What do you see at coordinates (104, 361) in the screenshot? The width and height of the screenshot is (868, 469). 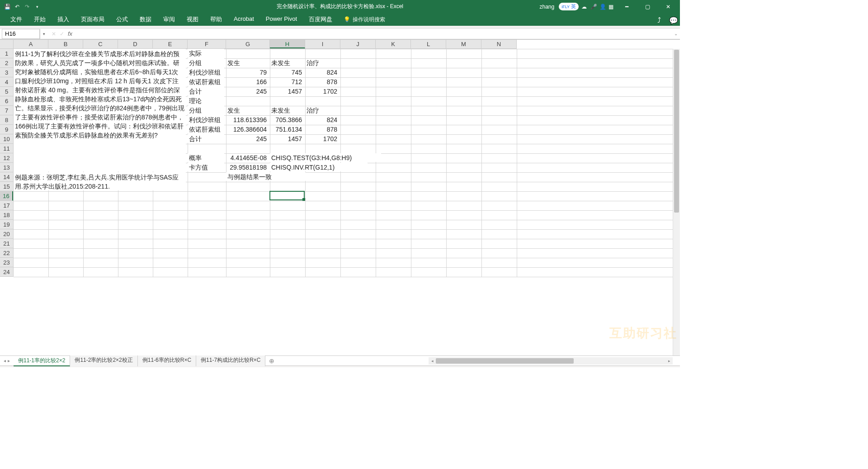 I see `sheet-tab: 例11-2率的比较2×2校正` at bounding box center [104, 361].